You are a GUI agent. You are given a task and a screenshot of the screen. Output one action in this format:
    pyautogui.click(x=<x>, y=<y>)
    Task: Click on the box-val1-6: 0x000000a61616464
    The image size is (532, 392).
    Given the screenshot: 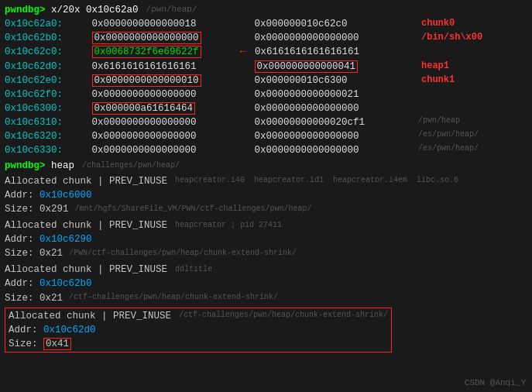 What is the action you would take?
    pyautogui.click(x=144, y=108)
    